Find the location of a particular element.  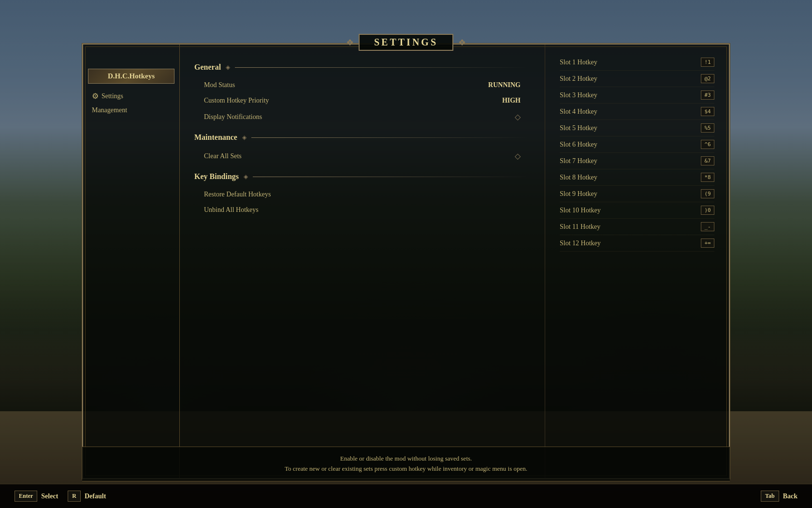

default-label: Default is located at coordinates (95, 496).